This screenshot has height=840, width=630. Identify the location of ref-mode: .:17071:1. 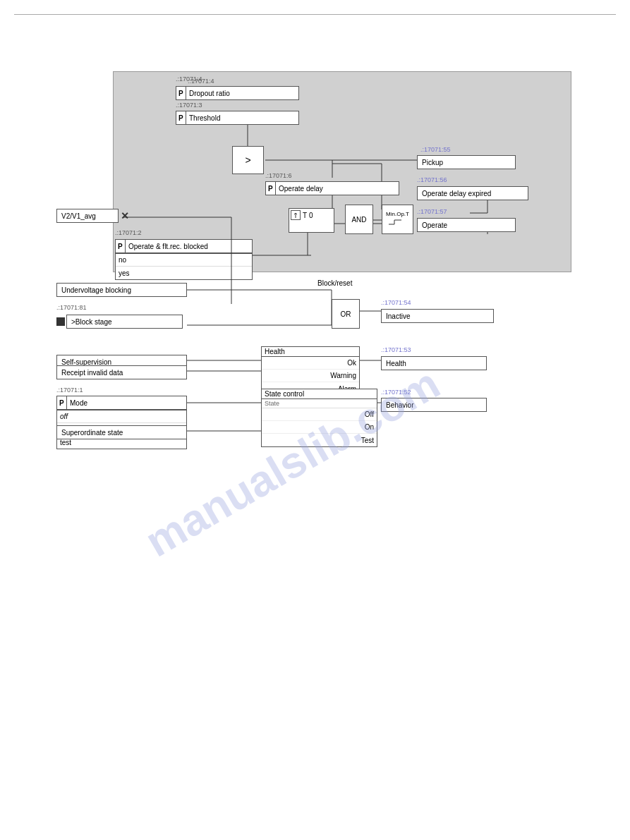
(70, 390).